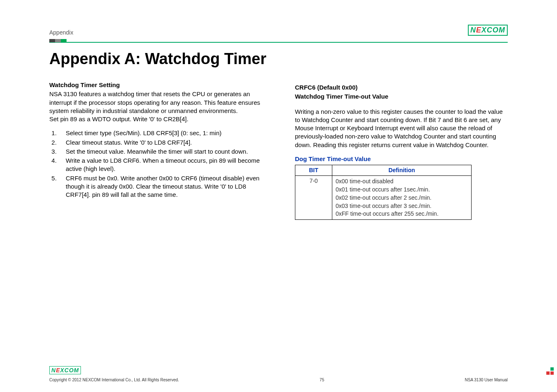 This screenshot has width=557, height=392. I want to click on wdt-steps: Select timer type (Sec/Min). LD8 CRF5[3]…, so click(156, 164).